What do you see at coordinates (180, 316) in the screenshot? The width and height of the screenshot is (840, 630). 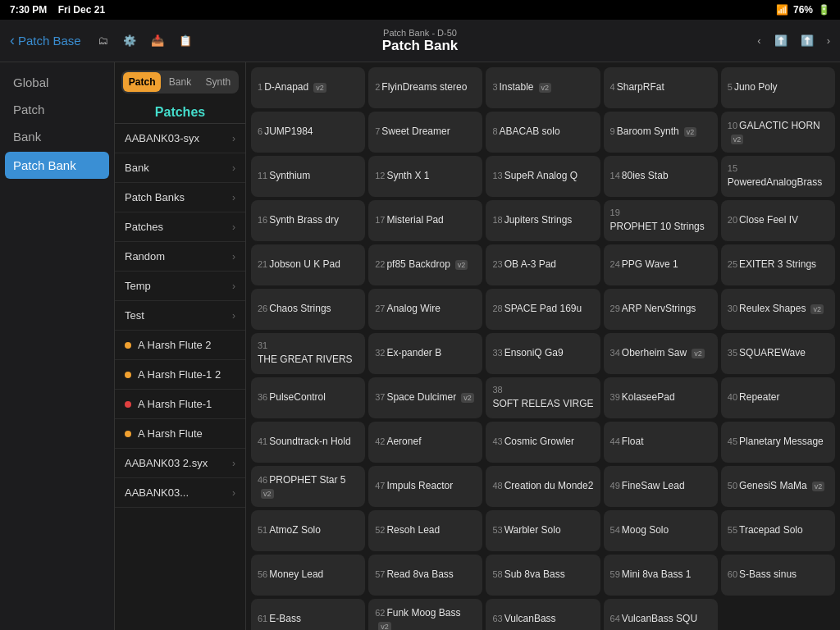 I see `middle-item-test: Test ›` at bounding box center [180, 316].